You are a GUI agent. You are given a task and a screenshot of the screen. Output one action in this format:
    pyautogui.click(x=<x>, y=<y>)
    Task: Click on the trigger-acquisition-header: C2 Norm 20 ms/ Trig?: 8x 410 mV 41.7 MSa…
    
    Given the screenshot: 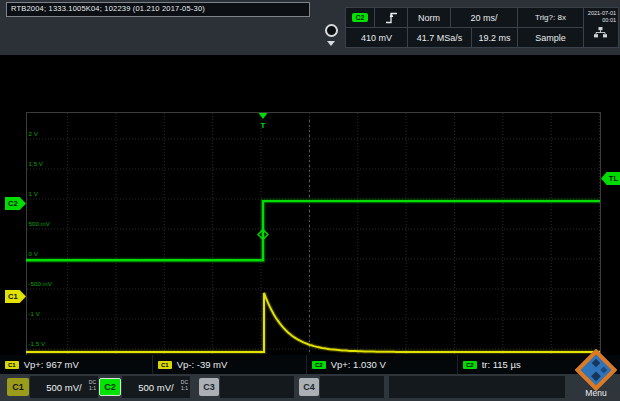 What is the action you would take?
    pyautogui.click(x=464, y=28)
    